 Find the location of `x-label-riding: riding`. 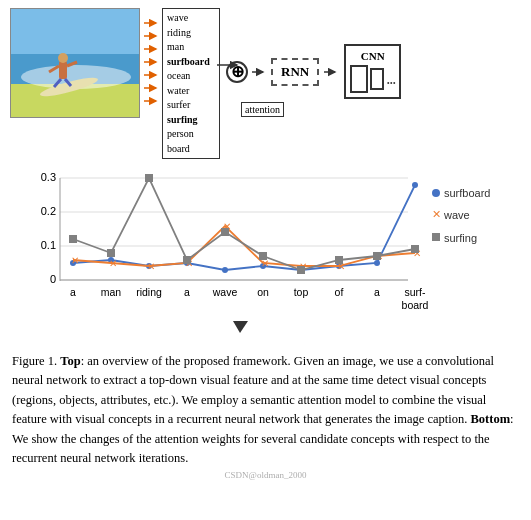

x-label-riding: riding is located at coordinates (149, 292).